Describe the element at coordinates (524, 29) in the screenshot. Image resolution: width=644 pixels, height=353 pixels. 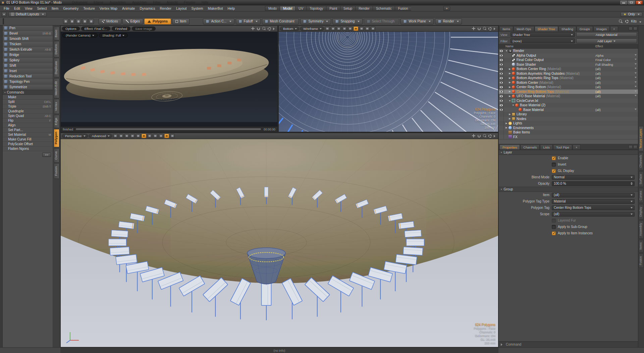
I see `panel-tab: Mesh Ops` at that location.